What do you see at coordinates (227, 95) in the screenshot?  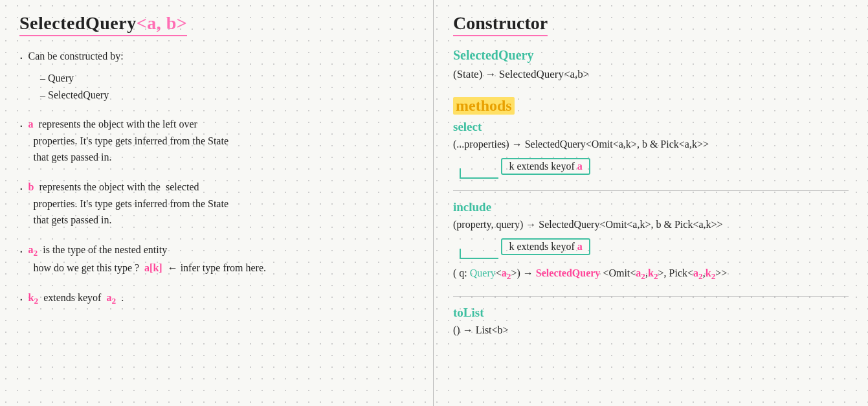 I see `sub-item-selected-query: – SelectedQuery` at bounding box center [227, 95].